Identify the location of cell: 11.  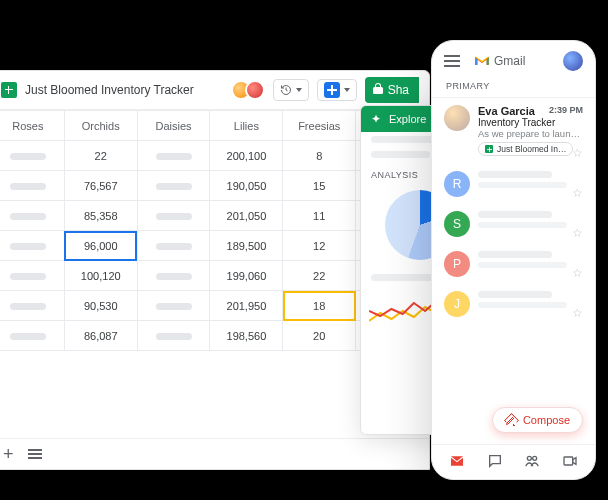
(320, 216).